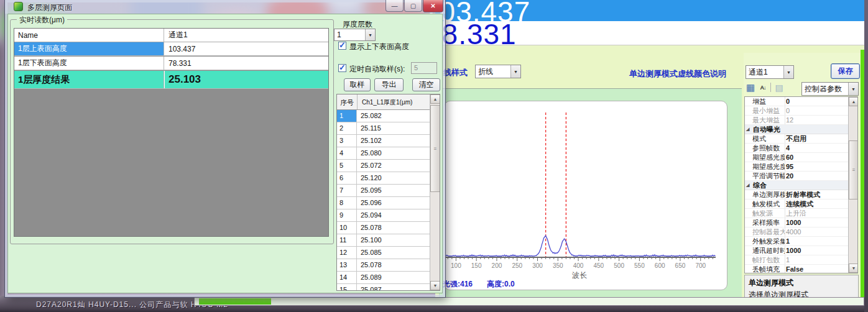  I want to click on categorized-view-icon, so click(750, 87).